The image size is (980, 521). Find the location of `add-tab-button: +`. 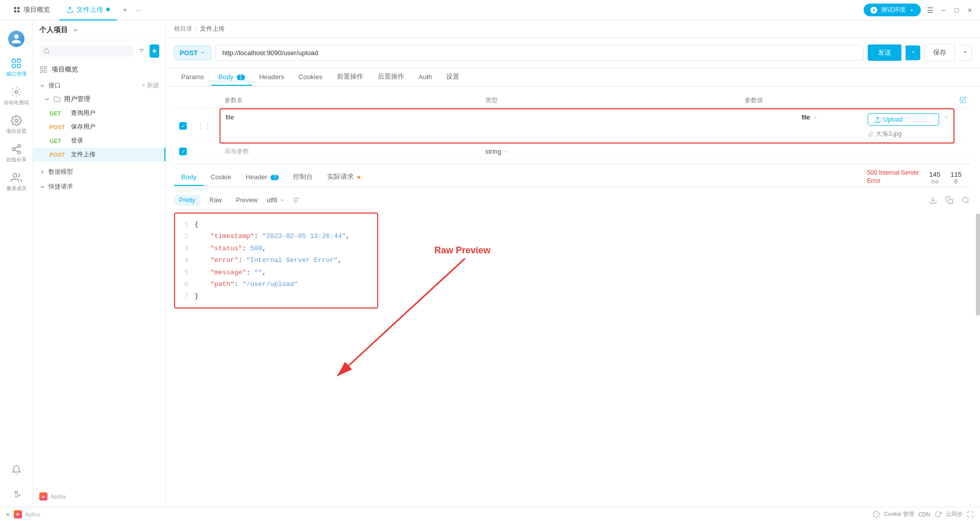

add-tab-button: + is located at coordinates (125, 10).